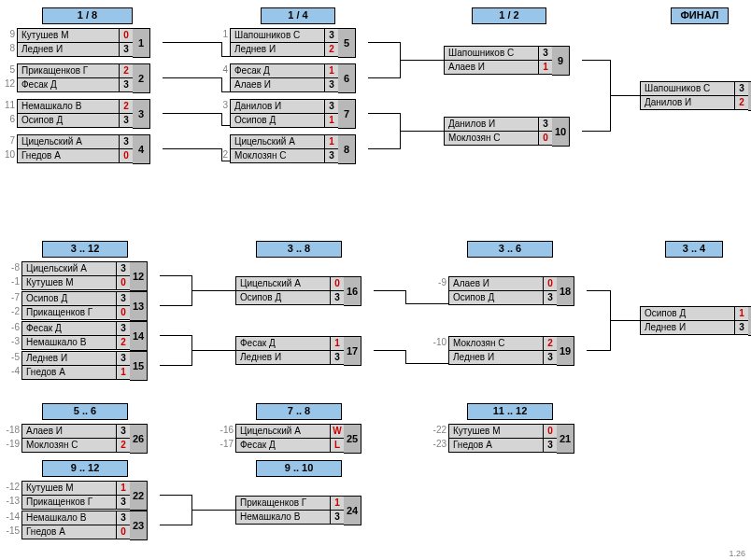  I want to click on match-number: 5, so click(347, 43).